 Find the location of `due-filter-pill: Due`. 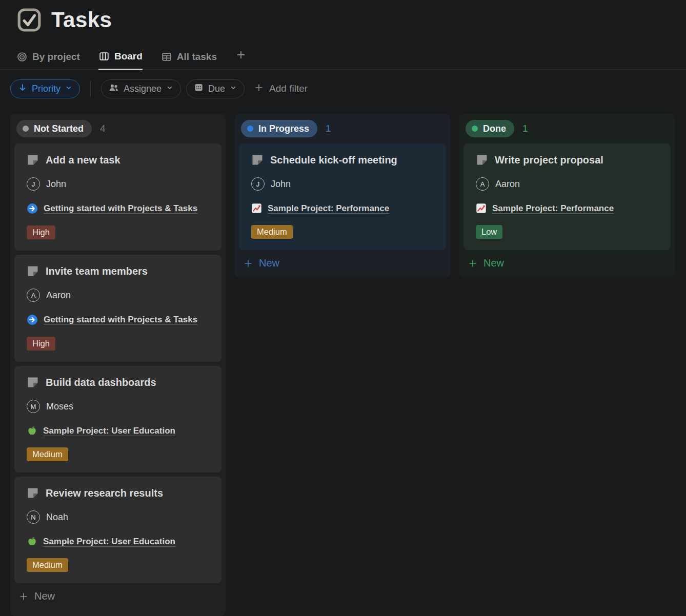

due-filter-pill: Due is located at coordinates (215, 89).